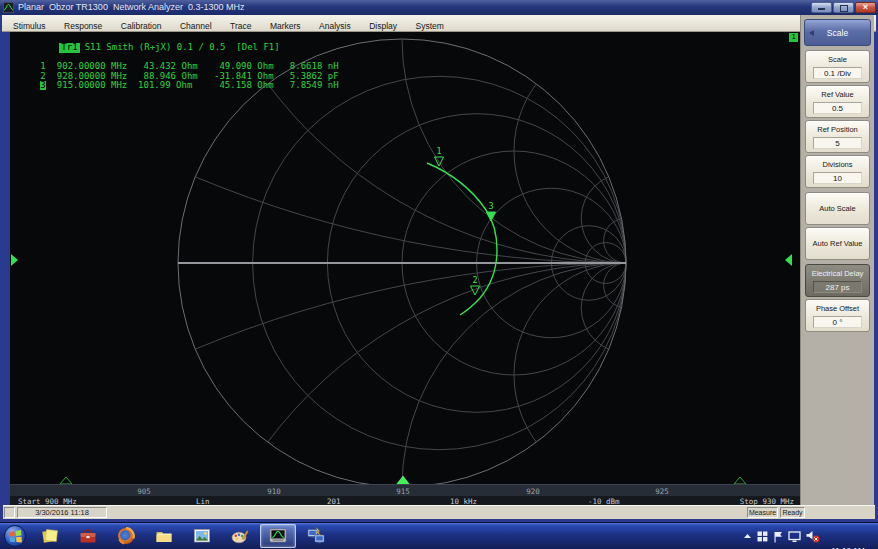 The image size is (878, 549). I want to click on system-tray, so click(782, 536).